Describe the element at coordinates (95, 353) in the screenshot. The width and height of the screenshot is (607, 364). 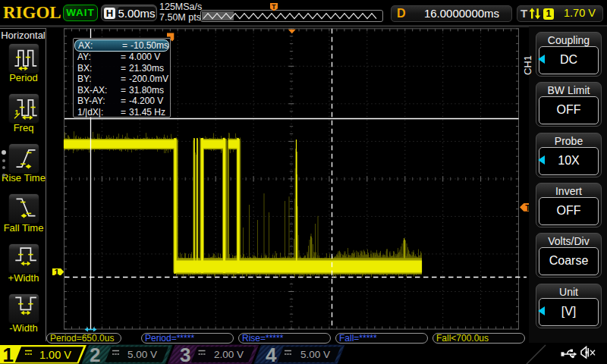
I see `svg-text: 2` at that location.